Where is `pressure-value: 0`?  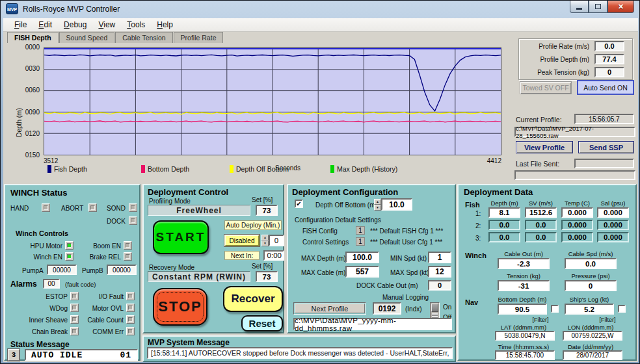 pressure-value: 0 is located at coordinates (591, 286).